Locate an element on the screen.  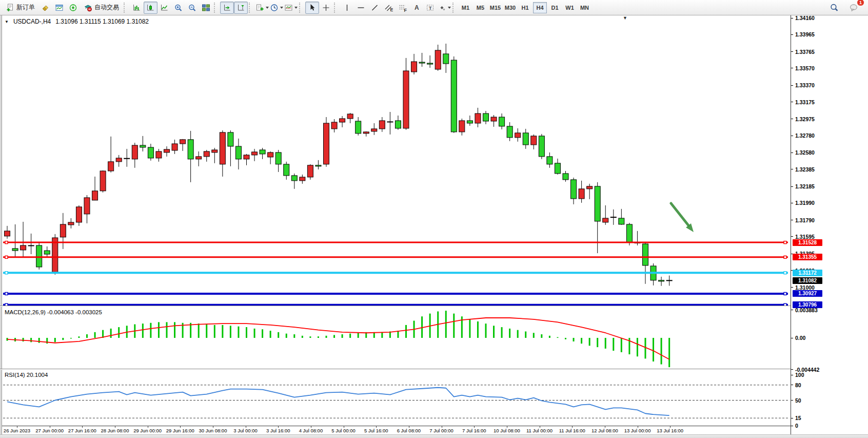
crosshair-tool-button is located at coordinates (326, 8).